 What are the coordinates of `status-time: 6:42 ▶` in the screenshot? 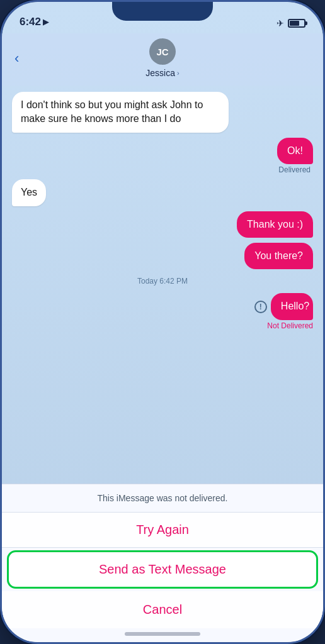 It's located at (34, 22).